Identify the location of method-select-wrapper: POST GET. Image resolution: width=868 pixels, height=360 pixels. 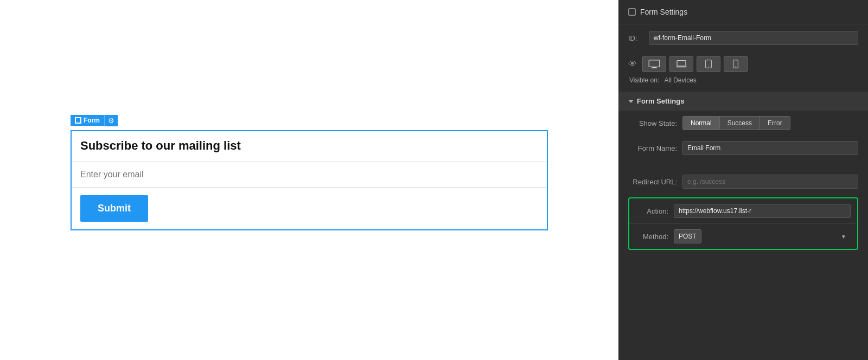
(762, 236).